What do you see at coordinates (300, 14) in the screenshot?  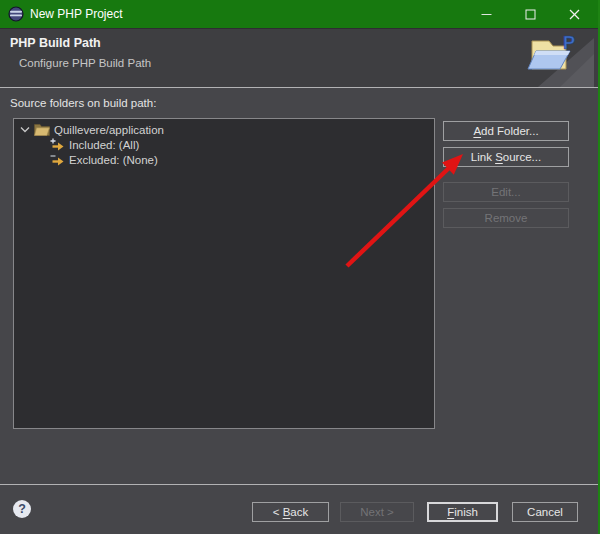 I see `titlebar: New PHP Project` at bounding box center [300, 14].